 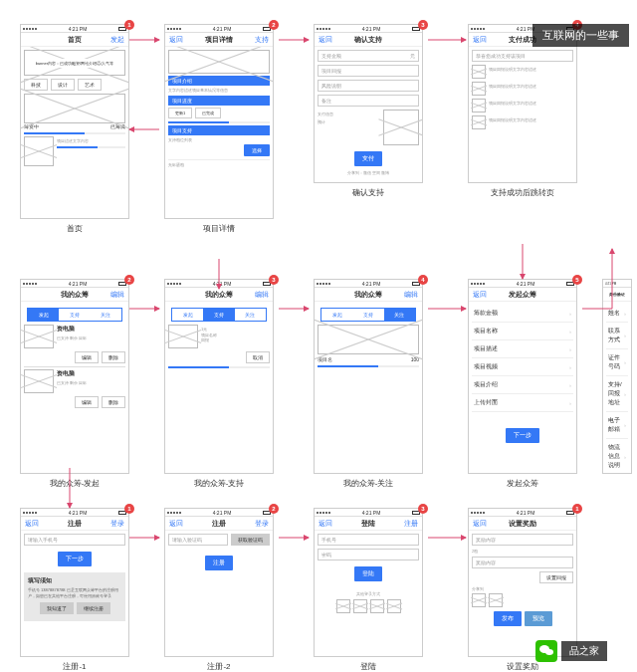 What do you see at coordinates (368, 376) in the screenshot?
I see `screen-mine-followed: 4:21 PM 我的众筹编辑 发起支持关注 项目名100 我的众筹-关注` at bounding box center [368, 376].